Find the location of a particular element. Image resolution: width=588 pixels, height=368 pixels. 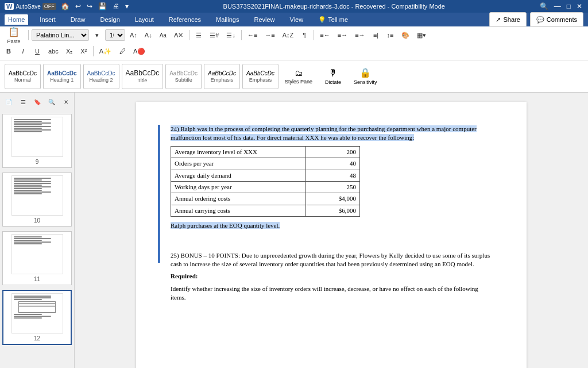

align-left-btn: ≡← is located at coordinates (325, 35).